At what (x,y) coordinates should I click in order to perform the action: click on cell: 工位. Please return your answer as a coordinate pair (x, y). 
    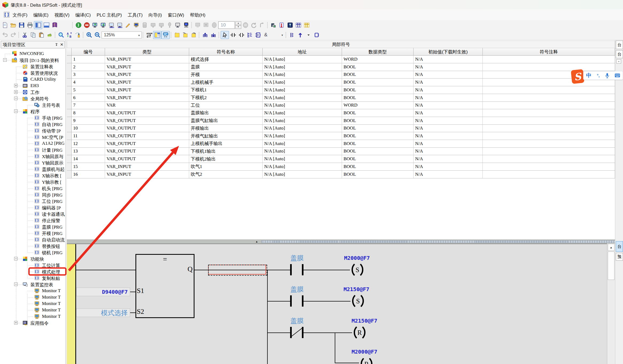
    Looking at the image, I should click on (226, 105).